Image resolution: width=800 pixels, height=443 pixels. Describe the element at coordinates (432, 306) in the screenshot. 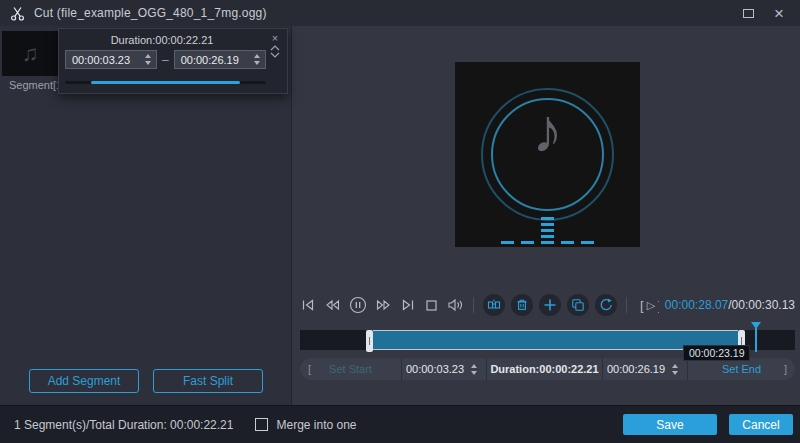

I see `stop-icon` at that location.